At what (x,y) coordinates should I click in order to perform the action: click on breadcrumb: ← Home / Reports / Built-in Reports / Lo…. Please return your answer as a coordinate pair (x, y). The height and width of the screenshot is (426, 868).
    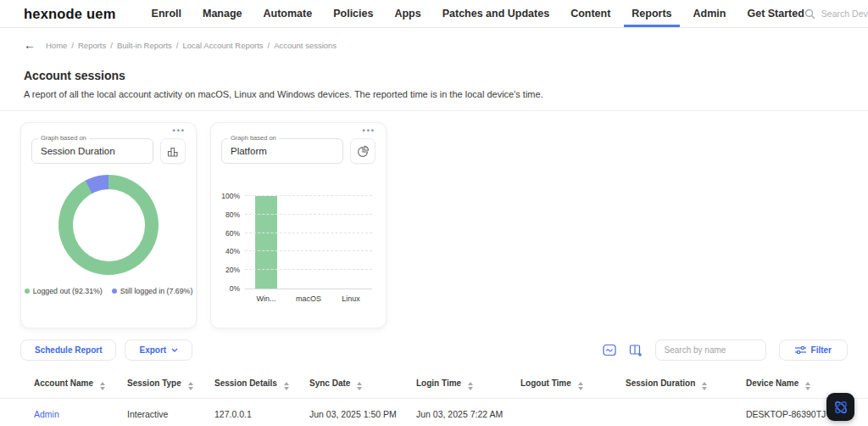
    Looking at the image, I should click on (434, 39).